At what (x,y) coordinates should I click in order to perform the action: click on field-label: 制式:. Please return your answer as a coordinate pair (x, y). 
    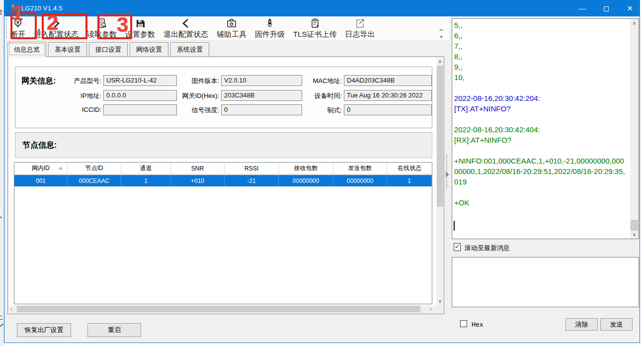
    Looking at the image, I should click on (335, 110).